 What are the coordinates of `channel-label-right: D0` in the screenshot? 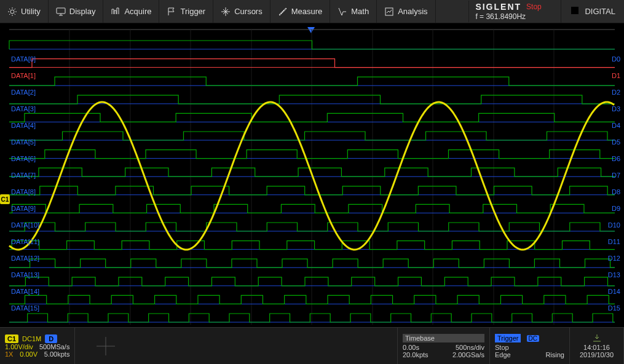 It's located at (614, 59).